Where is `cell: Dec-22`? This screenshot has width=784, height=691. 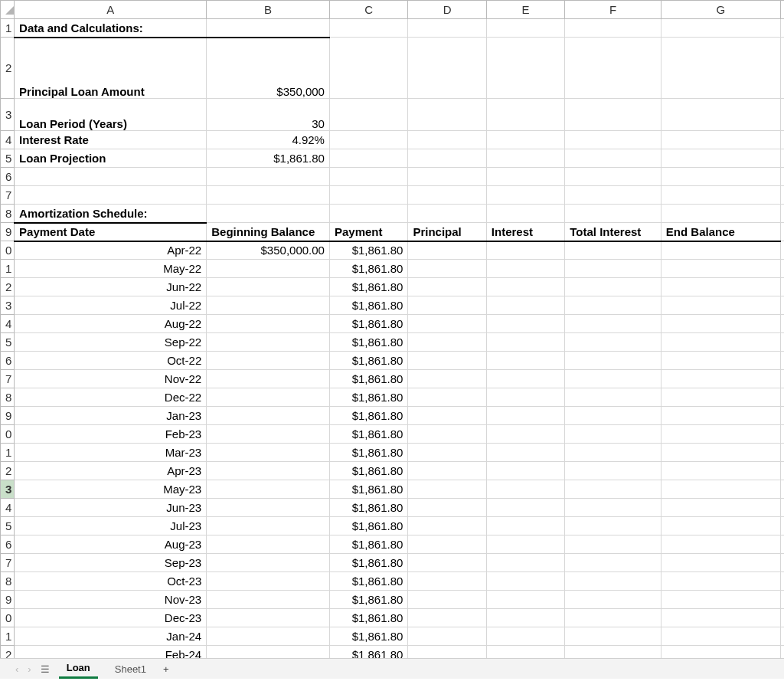 cell: Dec-22 is located at coordinates (110, 398).